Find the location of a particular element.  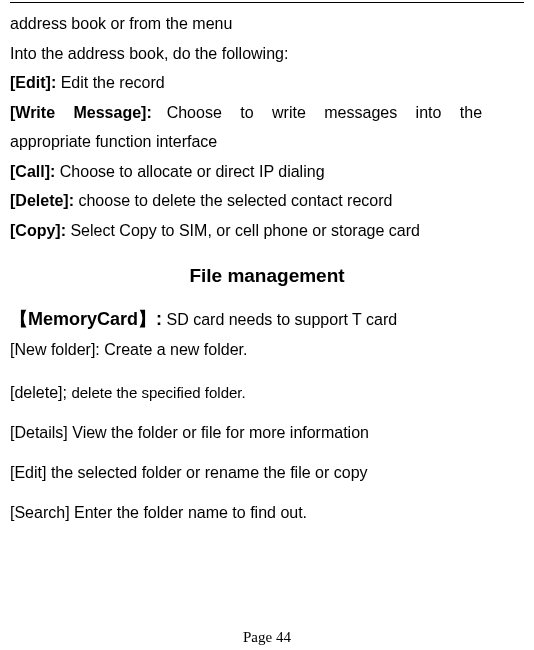

option-delete-text: choose to delete the selected contact re… is located at coordinates (233, 200).